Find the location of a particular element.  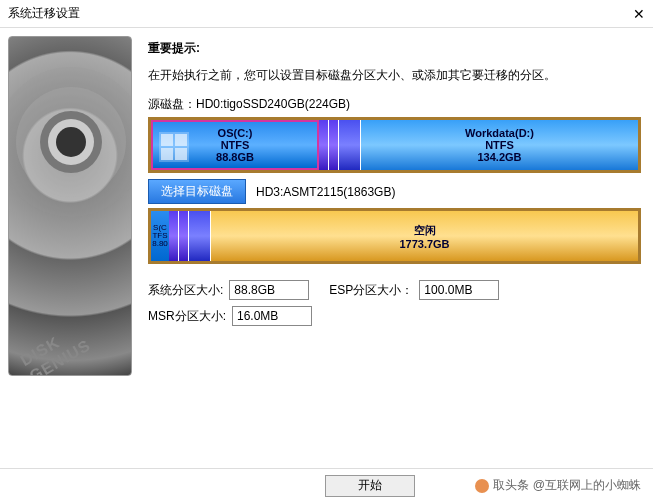

start-button: 开始 is located at coordinates (370, 486).